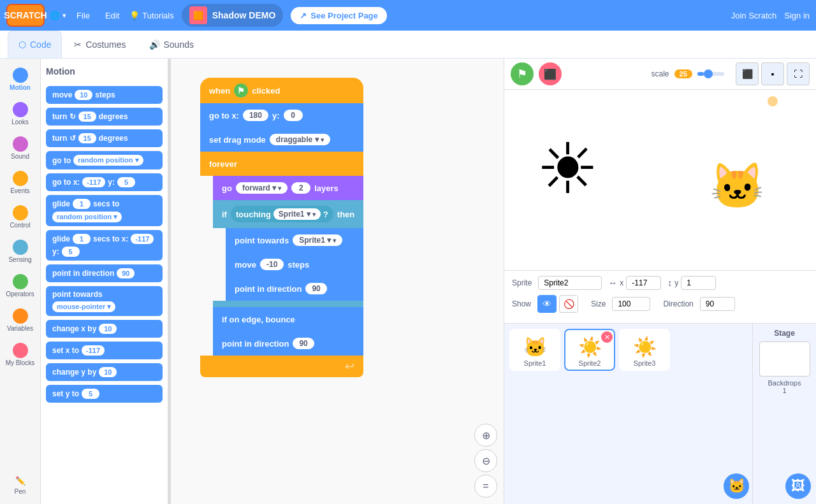 Image resolution: width=816 pixels, height=504 pixels. What do you see at coordinates (550, 74) in the screenshot?
I see `stop-button: ⬛` at bounding box center [550, 74].